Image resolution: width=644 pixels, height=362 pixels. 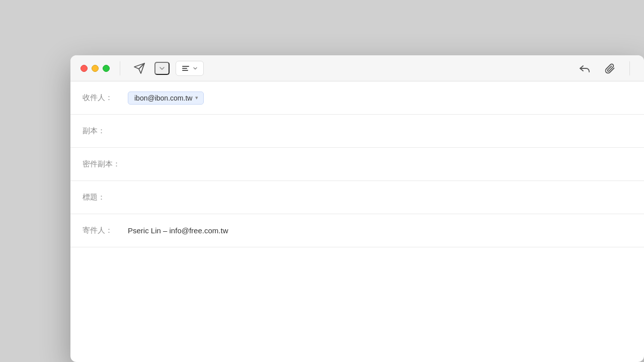 What do you see at coordinates (630, 68) in the screenshot?
I see `right-toolbar-divider` at bounding box center [630, 68].